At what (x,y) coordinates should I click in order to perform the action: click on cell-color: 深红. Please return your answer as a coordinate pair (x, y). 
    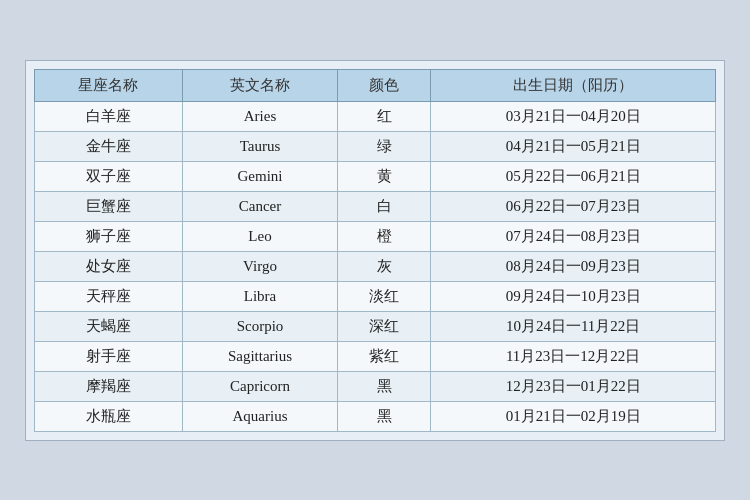
    Looking at the image, I should click on (384, 326).